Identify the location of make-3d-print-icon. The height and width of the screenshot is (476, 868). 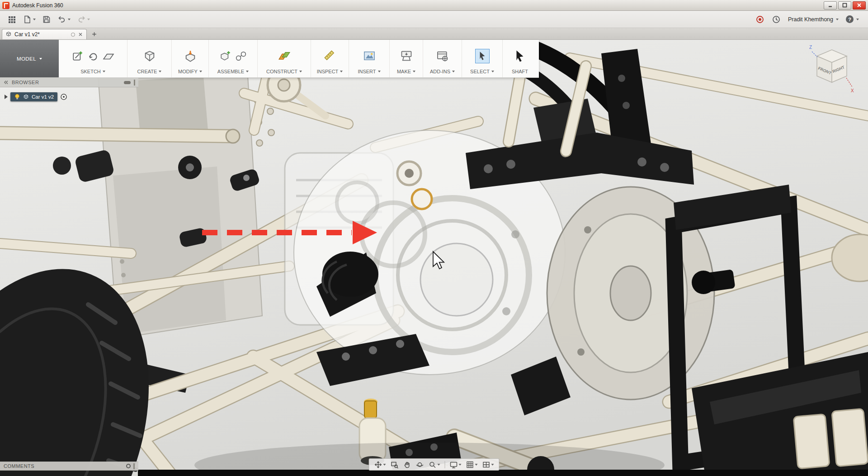
(406, 56).